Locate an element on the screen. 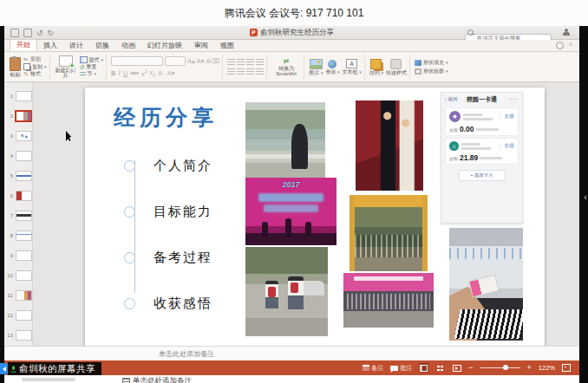 The width and height of the screenshot is (588, 383). insert-picture-button: 图片 ▾ is located at coordinates (316, 68).